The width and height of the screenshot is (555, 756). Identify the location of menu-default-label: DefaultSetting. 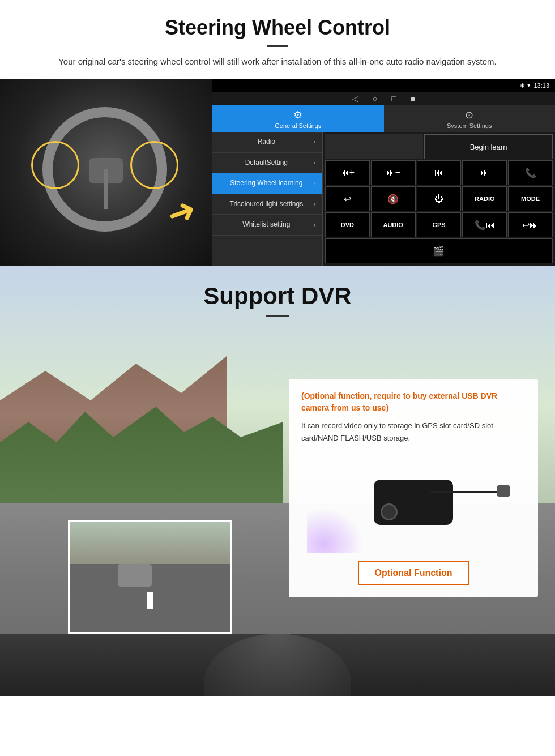
(266, 163).